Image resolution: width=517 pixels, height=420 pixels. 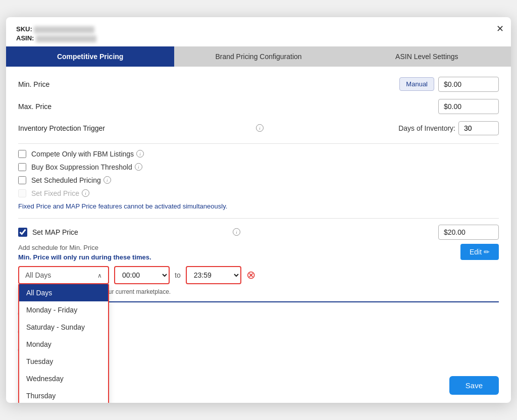 I want to click on inventory-protection-label: Inventory Protection Trigger, so click(x=136, y=128).